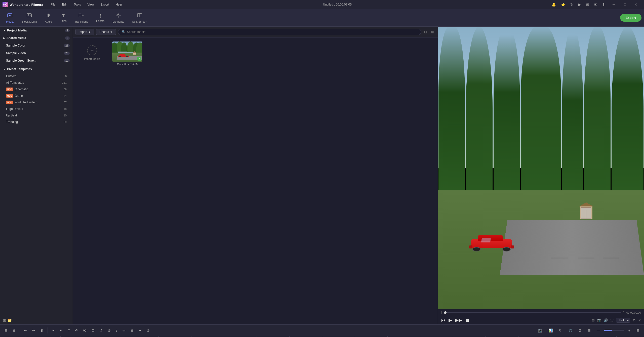 The width and height of the screenshot is (644, 337). Describe the element at coordinates (119, 5) in the screenshot. I see `menu-help: Help` at that location.